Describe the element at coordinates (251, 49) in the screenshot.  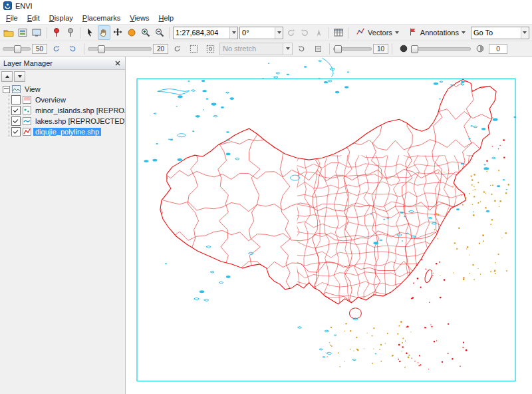
I see `stretch-type-value: No stretch` at that location.